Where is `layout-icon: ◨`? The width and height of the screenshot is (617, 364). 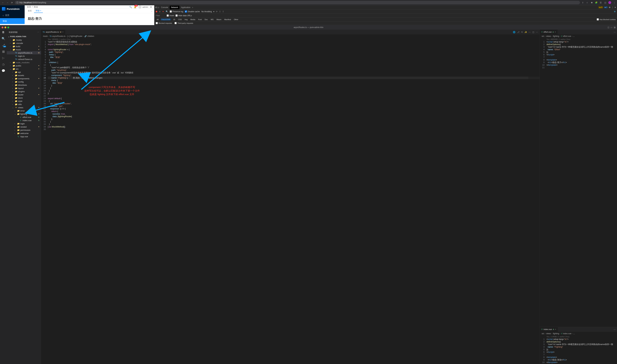
layout-icon: ◨ is located at coordinates (615, 27).